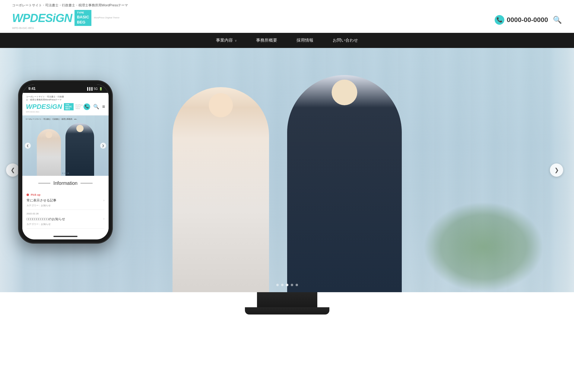  I want to click on pickup-label-text: Pick up, so click(36, 195).